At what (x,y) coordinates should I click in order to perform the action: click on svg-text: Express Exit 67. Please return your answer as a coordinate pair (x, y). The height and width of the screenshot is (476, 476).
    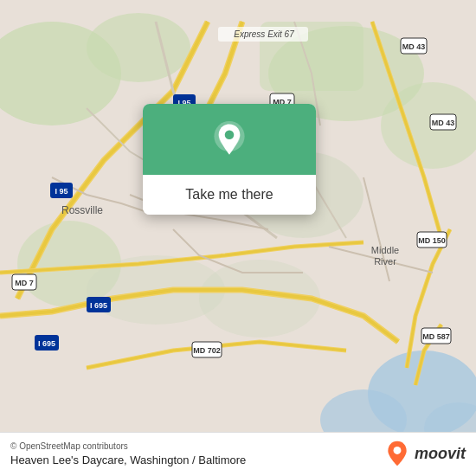
    Looking at the image, I should click on (264, 35).